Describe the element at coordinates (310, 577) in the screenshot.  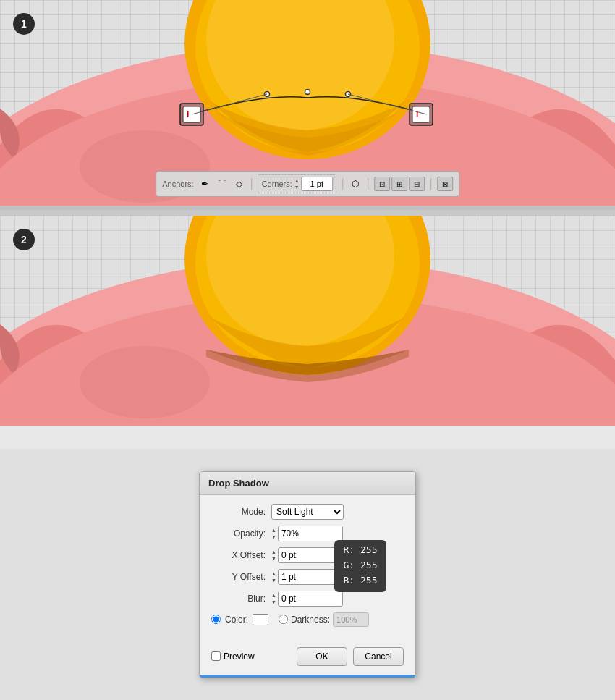
I see `y-offset-input: 1 pt` at that location.